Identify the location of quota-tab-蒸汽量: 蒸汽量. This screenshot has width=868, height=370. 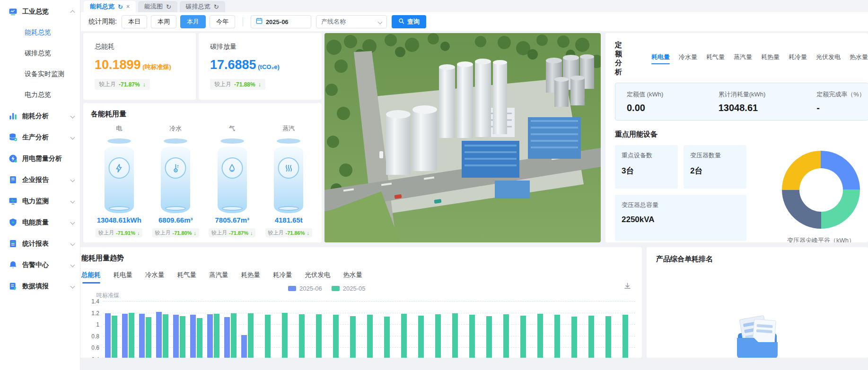
(743, 59).